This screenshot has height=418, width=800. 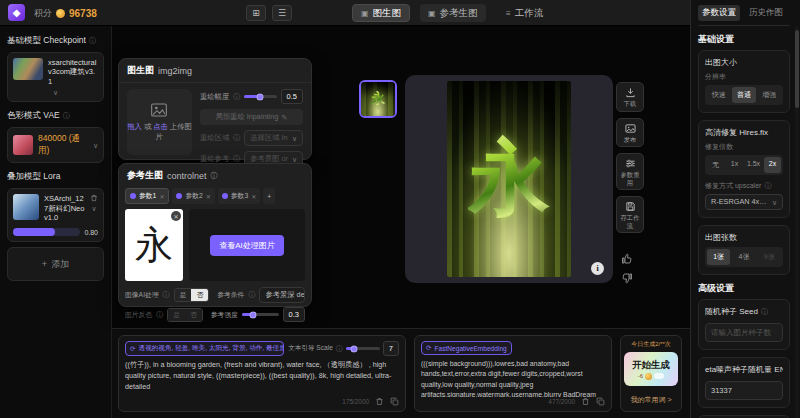 What do you see at coordinates (160, 122) in the screenshot?
I see `image-upload-dropzone: 拖入 或 点击 上传图片` at bounding box center [160, 122].